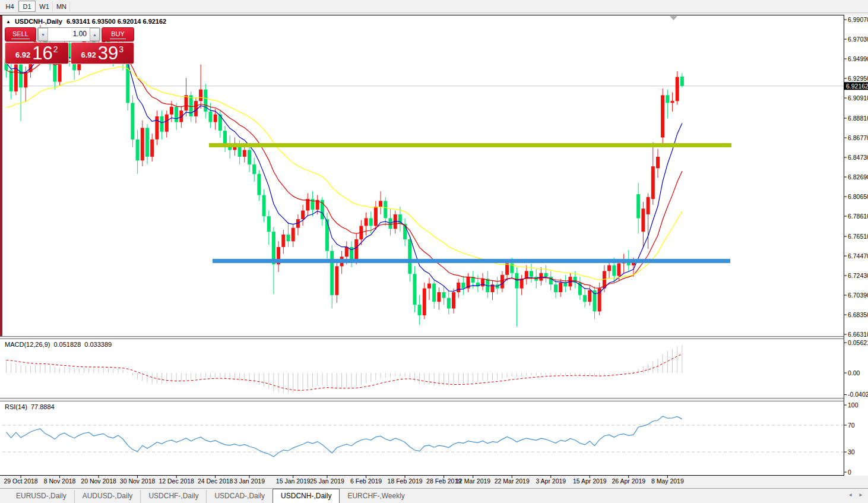 The height and width of the screenshot is (503, 868). I want to click on price-axis-label: 6.70390, so click(858, 295).